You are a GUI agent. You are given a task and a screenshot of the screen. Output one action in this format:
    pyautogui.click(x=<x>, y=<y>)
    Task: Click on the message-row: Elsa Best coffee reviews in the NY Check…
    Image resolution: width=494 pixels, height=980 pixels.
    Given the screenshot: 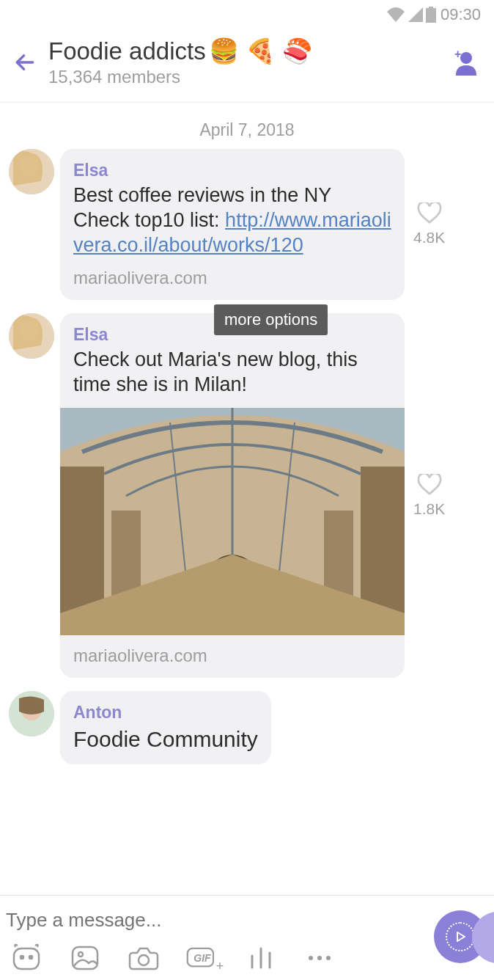 What is the action you would take?
    pyautogui.click(x=247, y=224)
    